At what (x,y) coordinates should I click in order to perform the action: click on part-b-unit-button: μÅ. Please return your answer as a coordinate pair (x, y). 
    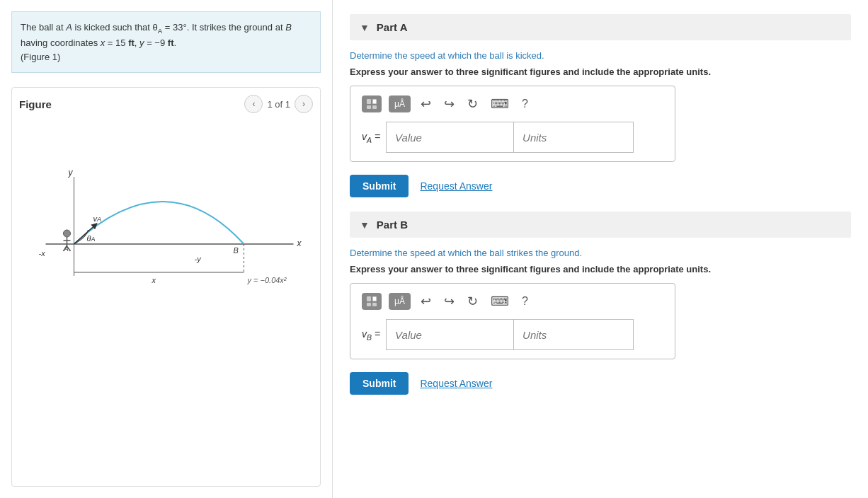
    Looking at the image, I should click on (399, 301).